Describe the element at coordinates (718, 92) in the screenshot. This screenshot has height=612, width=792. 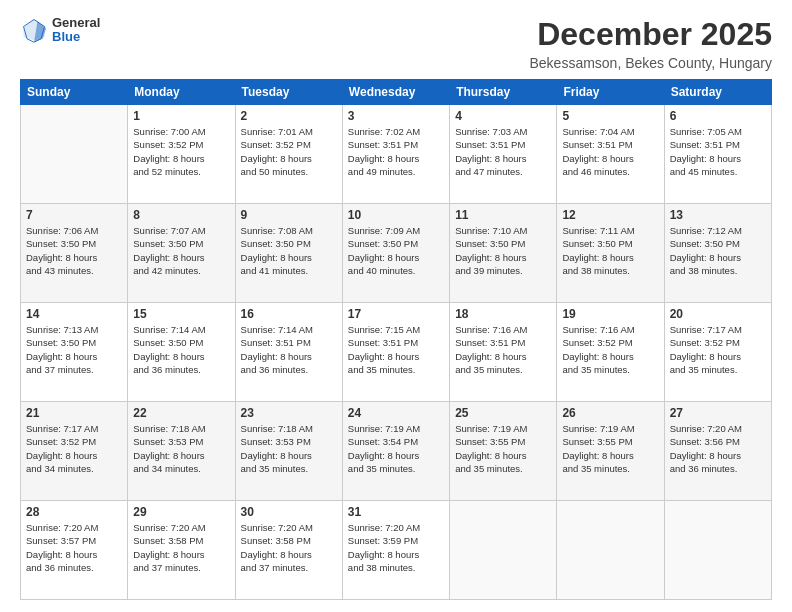
I see `col-saturday: Saturday` at that location.